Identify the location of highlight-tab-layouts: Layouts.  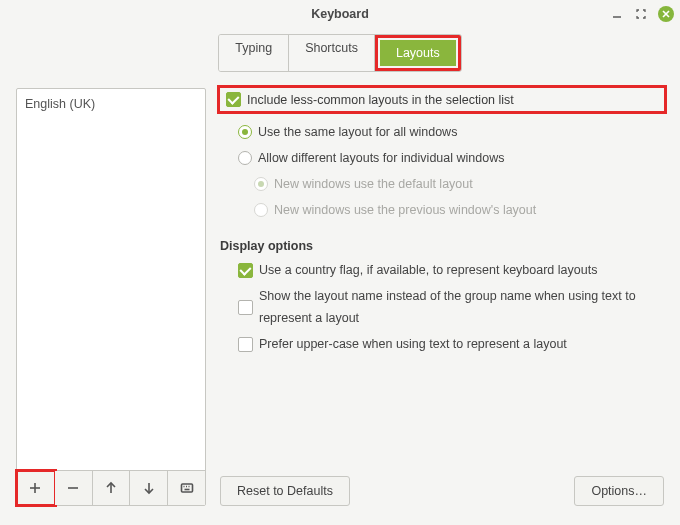
(418, 53).